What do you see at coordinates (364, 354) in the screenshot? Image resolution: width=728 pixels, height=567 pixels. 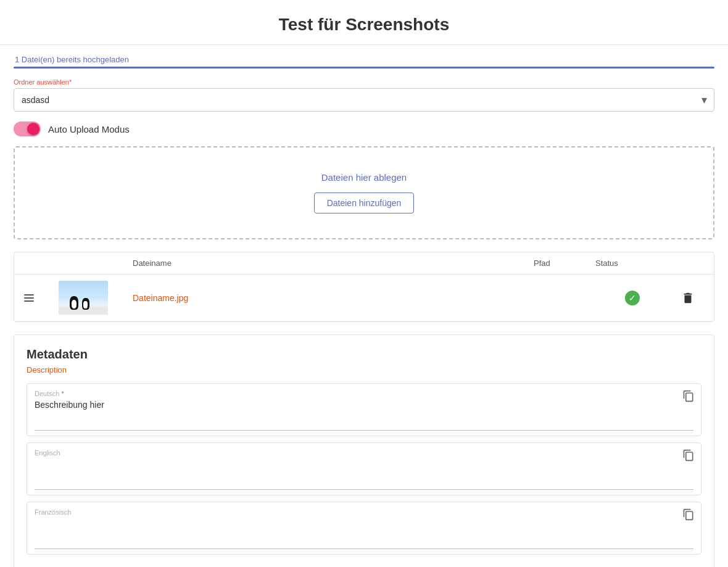 I see `metadata-title: Metadaten` at bounding box center [364, 354].